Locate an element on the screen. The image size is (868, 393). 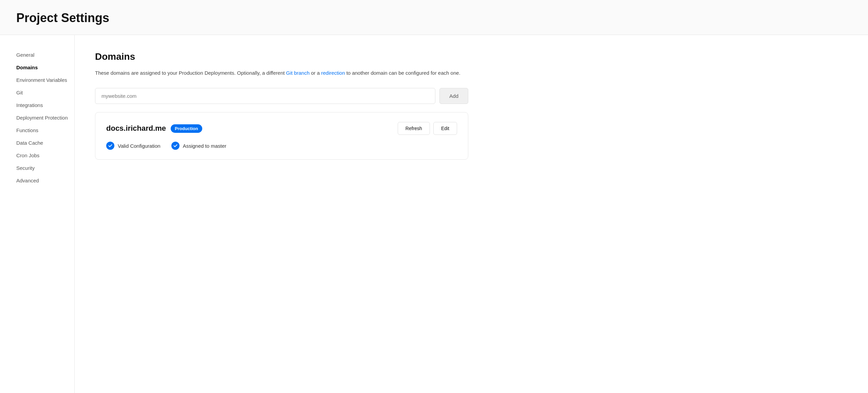
description-text-middle: or a is located at coordinates (315, 73).